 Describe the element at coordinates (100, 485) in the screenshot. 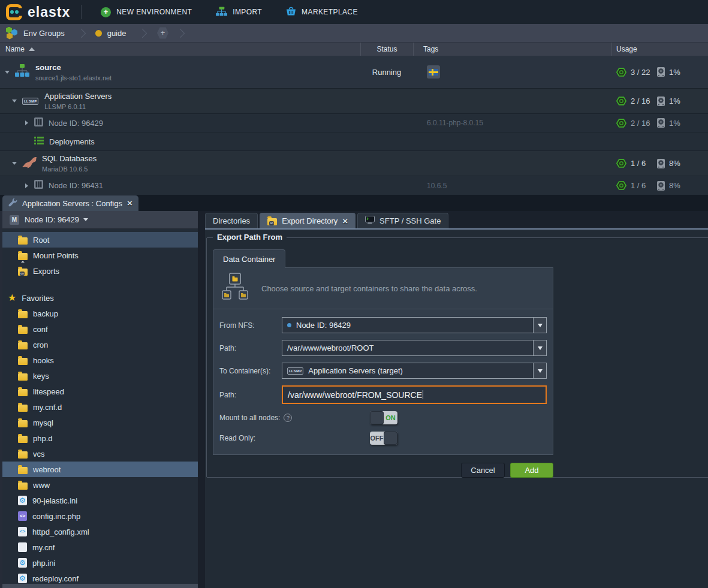

I see `tree-item-www: www` at that location.